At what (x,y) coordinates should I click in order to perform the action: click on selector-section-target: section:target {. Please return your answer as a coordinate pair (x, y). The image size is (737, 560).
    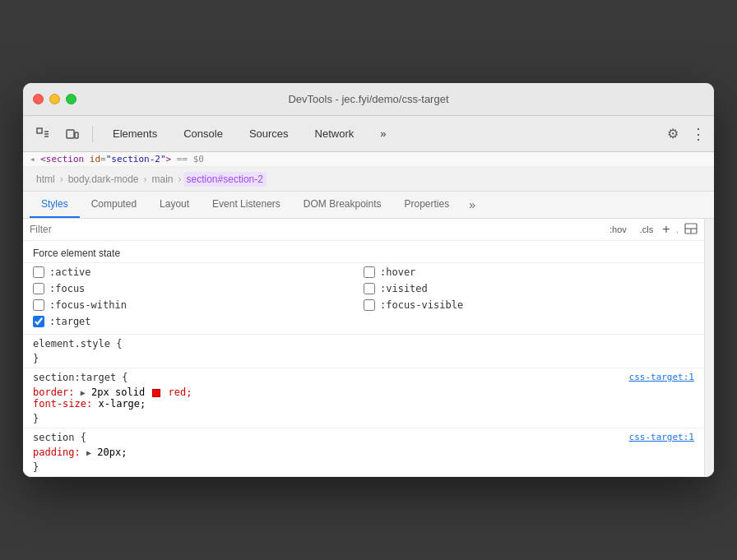
    Looking at the image, I should click on (81, 377).